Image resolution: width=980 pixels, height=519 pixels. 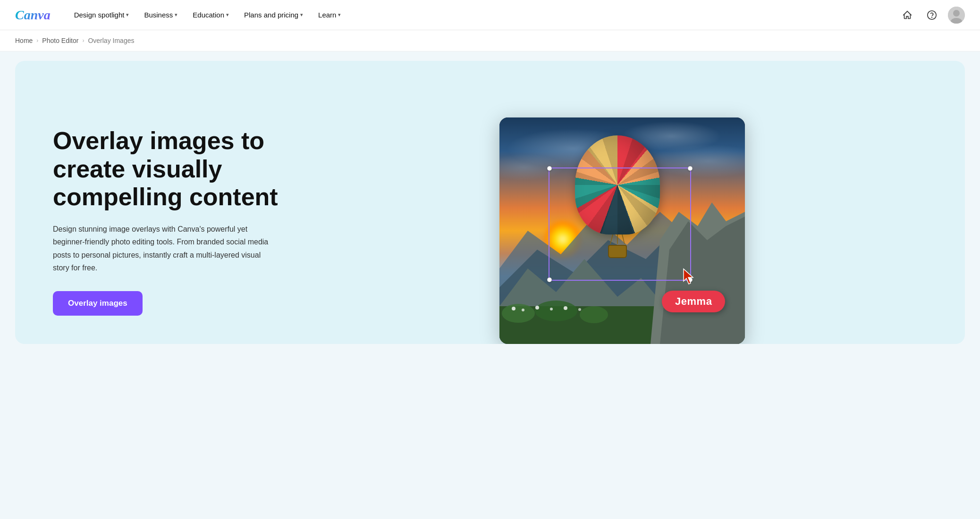 What do you see at coordinates (693, 301) in the screenshot?
I see `jemma-tag: Jemma` at bounding box center [693, 301].